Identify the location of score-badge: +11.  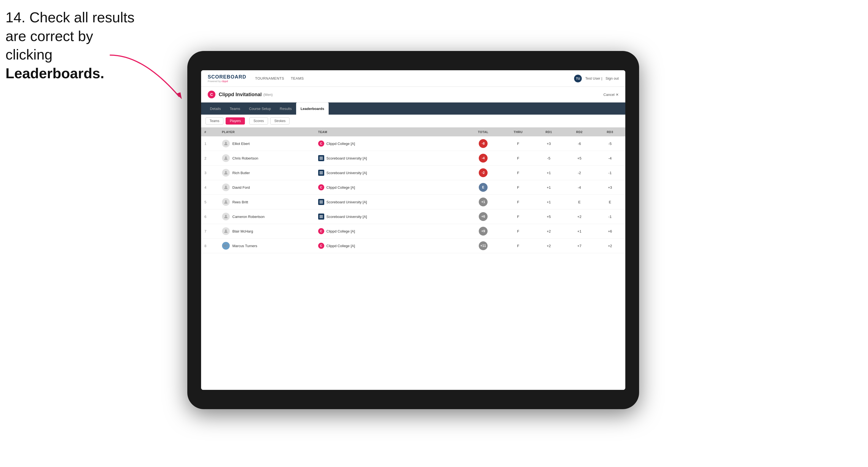
(483, 246).